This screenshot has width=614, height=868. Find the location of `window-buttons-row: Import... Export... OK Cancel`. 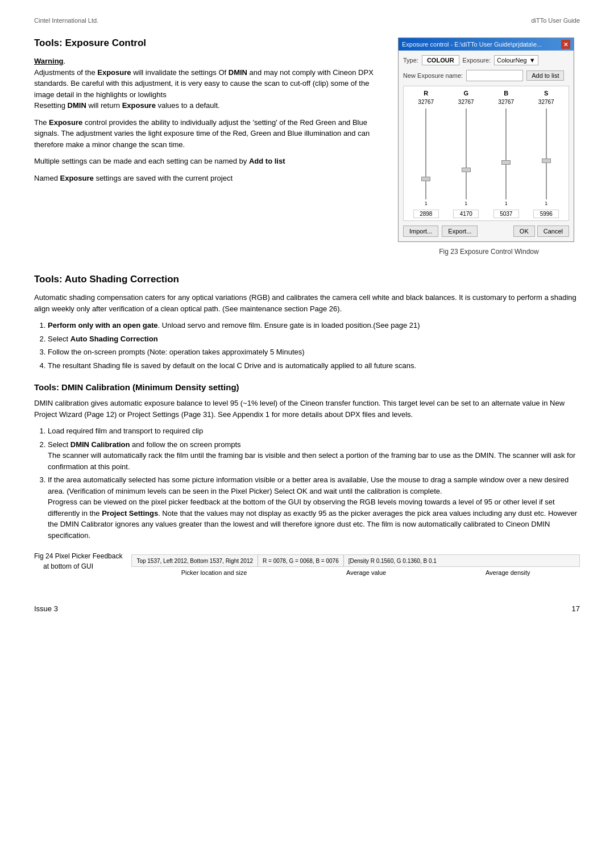

window-buttons-row: Import... Export... OK Cancel is located at coordinates (486, 231).